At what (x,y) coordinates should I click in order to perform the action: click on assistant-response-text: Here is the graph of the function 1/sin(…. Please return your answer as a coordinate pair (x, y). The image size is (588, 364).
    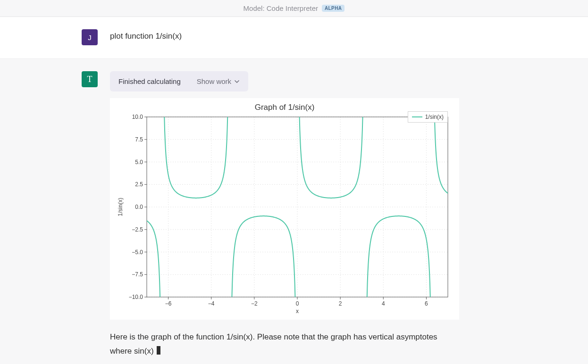
    Looking at the image, I should click on (285, 344).